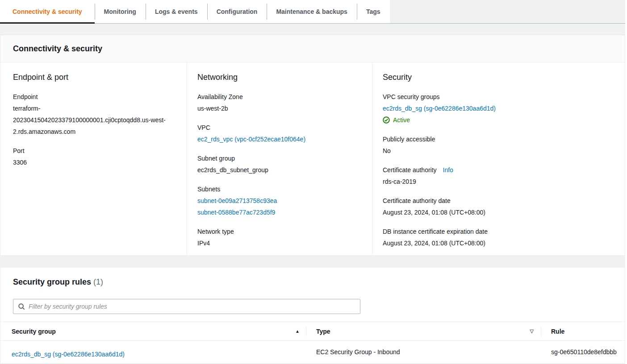  What do you see at coordinates (498, 151) in the screenshot?
I see `publicly-accessible-value: No` at bounding box center [498, 151].